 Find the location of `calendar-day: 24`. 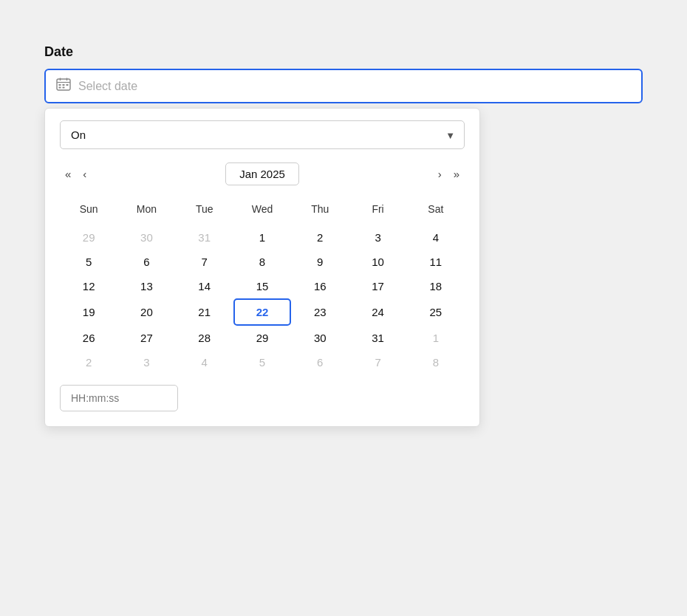

calendar-day: 24 is located at coordinates (377, 312).